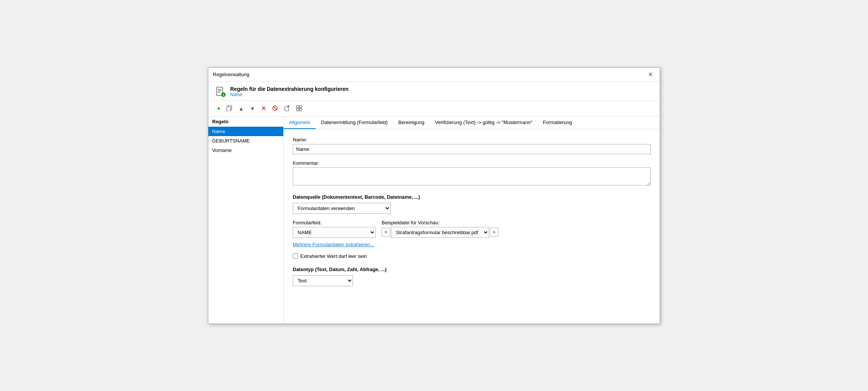 This screenshot has height=391, width=868. What do you see at coordinates (386, 232) in the screenshot?
I see `preview-prev-button: <` at bounding box center [386, 232].